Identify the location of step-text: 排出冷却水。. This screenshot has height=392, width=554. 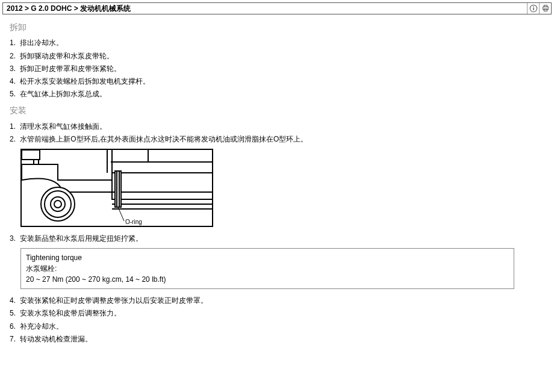
(42, 43).